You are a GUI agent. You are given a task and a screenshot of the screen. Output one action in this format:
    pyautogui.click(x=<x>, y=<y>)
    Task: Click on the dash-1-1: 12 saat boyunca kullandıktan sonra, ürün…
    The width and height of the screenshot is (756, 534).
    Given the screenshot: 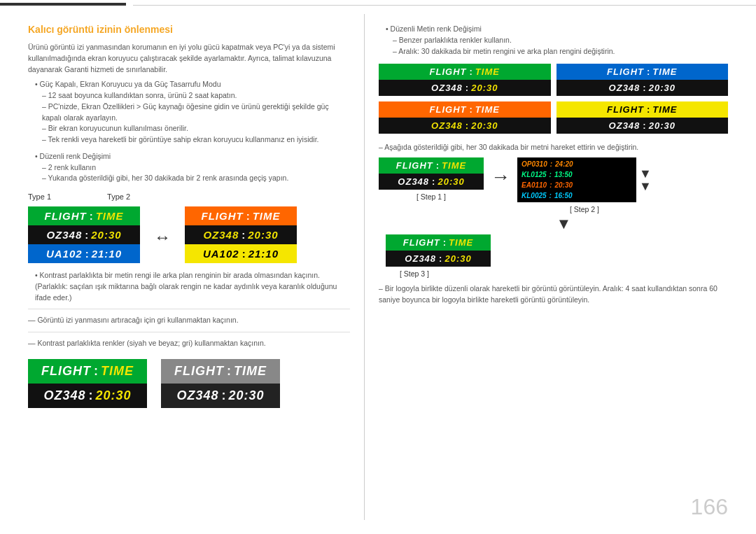 What is the action you would take?
    pyautogui.click(x=196, y=96)
    